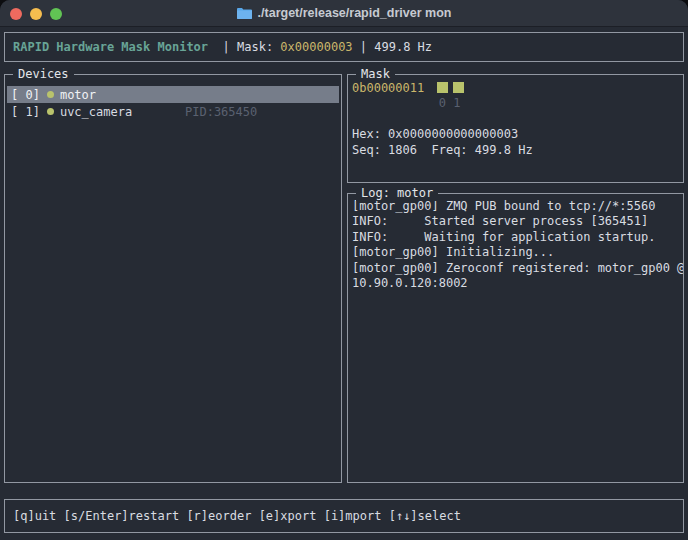 The width and height of the screenshot is (688, 540). What do you see at coordinates (344, 14) in the screenshot?
I see `window-titlebar: ./target/release/rapid_driver mon` at bounding box center [344, 14].